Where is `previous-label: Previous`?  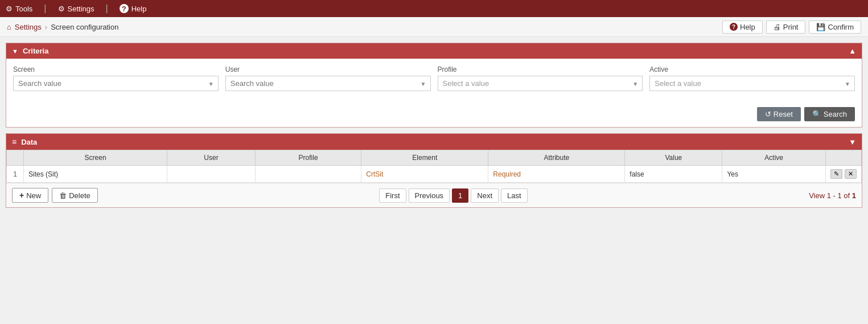 previous-label: Previous is located at coordinates (429, 196).